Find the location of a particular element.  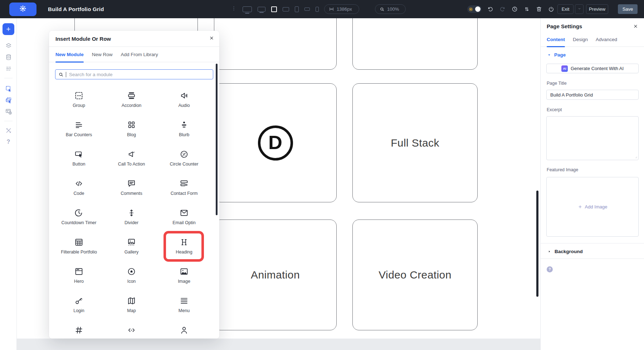

device-tablet-landscape-button is located at coordinates (286, 9).